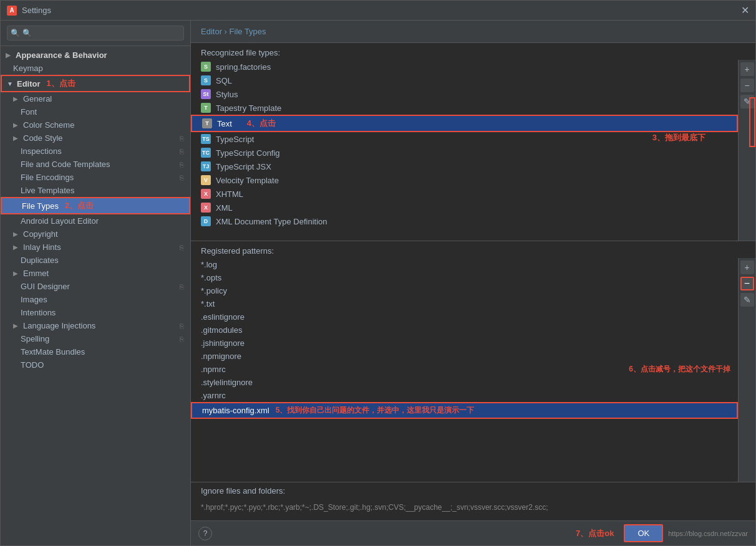 The height and width of the screenshot is (546, 756). Describe the element at coordinates (95, 365) in the screenshot. I see `sidebar-item-todo: TODO` at that location.